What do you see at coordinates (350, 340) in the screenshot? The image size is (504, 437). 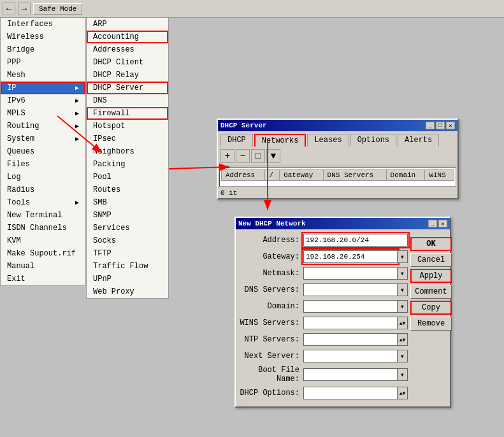 I see `ntp-input` at bounding box center [350, 340].